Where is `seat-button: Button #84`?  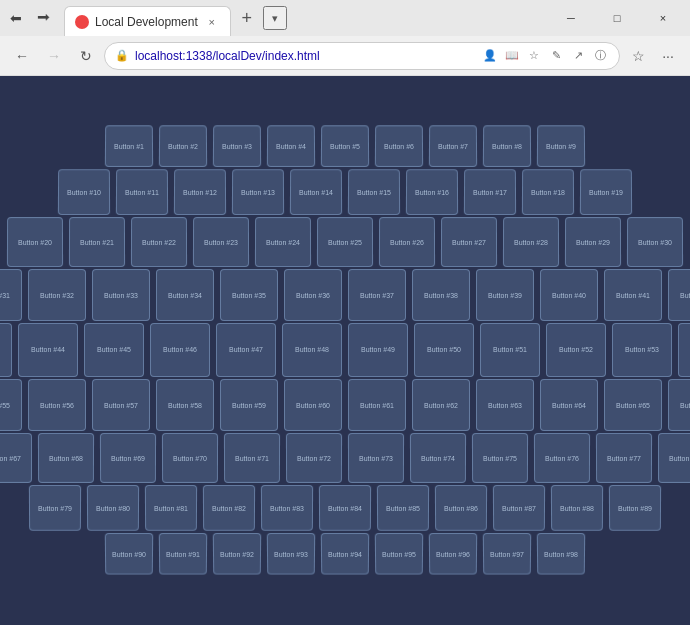 seat-button: Button #84 is located at coordinates (345, 507).